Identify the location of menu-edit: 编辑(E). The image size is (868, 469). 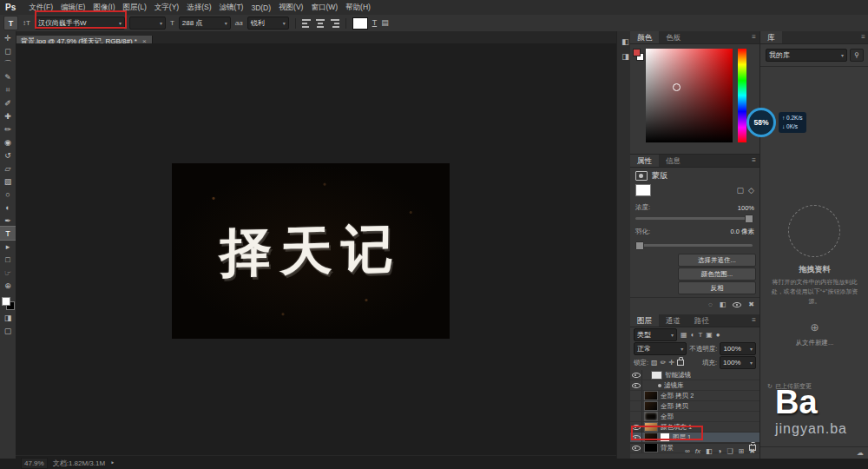
(73, 8).